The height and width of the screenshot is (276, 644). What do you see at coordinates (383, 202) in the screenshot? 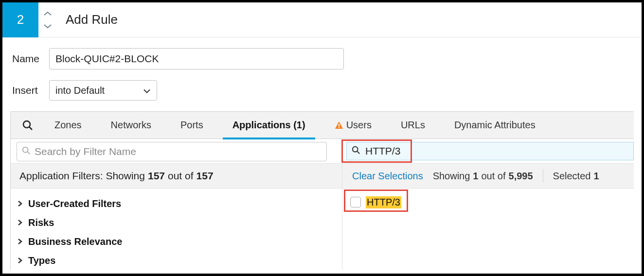
I see `result-label: HTTP/3` at bounding box center [383, 202].